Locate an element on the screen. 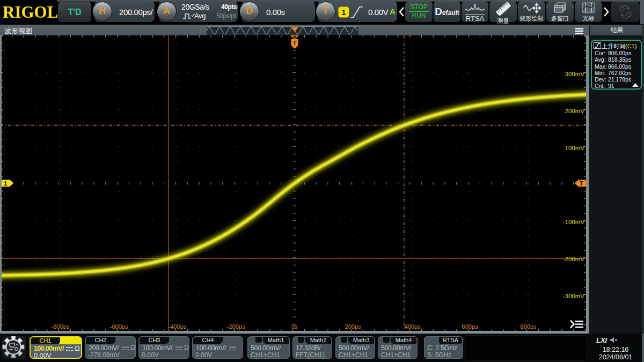 The image size is (644, 362). svg-text: -200mV is located at coordinates (574, 259).